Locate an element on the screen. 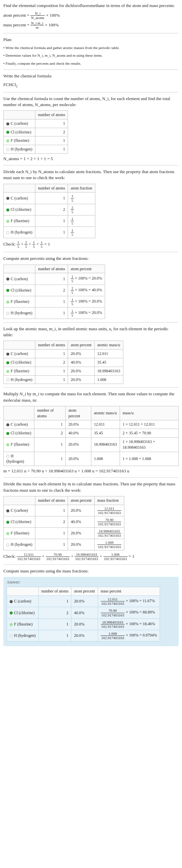 Image resolution: width=182 pixels, height=868 pixels. atomfrac-heading: Divide each N_i by N_atoms to calculate … is located at coordinates (91, 175).